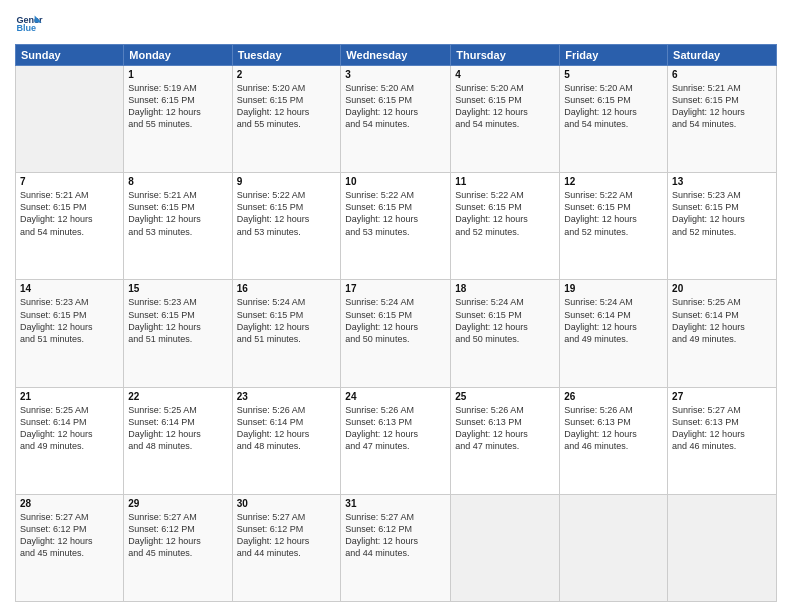 Image resolution: width=792 pixels, height=612 pixels. What do you see at coordinates (396, 226) in the screenshot?
I see `calendar-cell: 10Sunrise: 5:22 AMSunset: 6:15 PMDayligh…` at bounding box center [396, 226].